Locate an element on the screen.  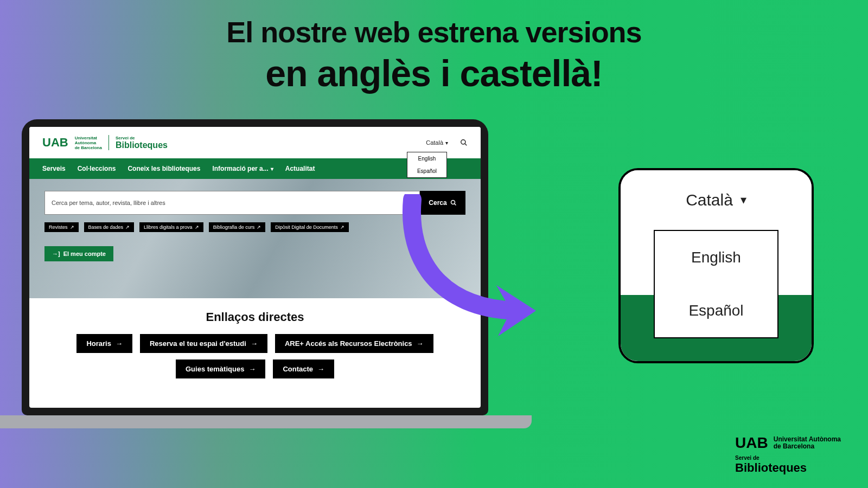
nav-coneix-label: Coneix les biblioteques is located at coordinates (164, 169).